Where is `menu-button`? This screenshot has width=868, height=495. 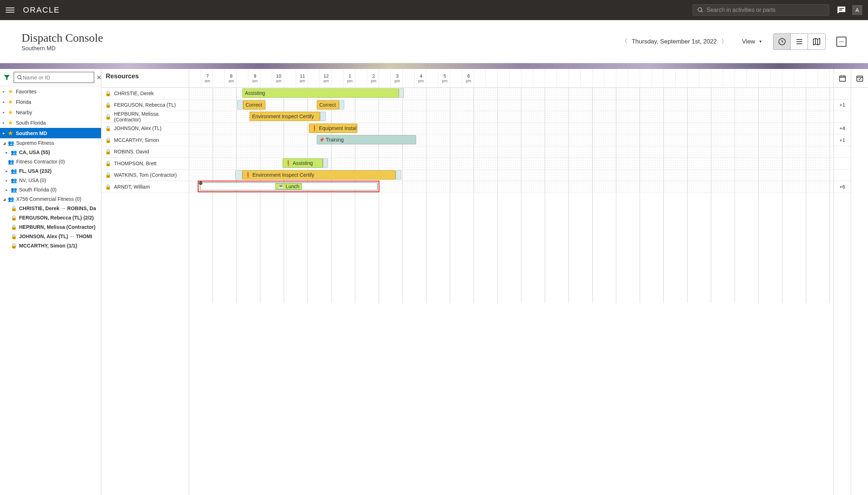
menu-button is located at coordinates (10, 10).